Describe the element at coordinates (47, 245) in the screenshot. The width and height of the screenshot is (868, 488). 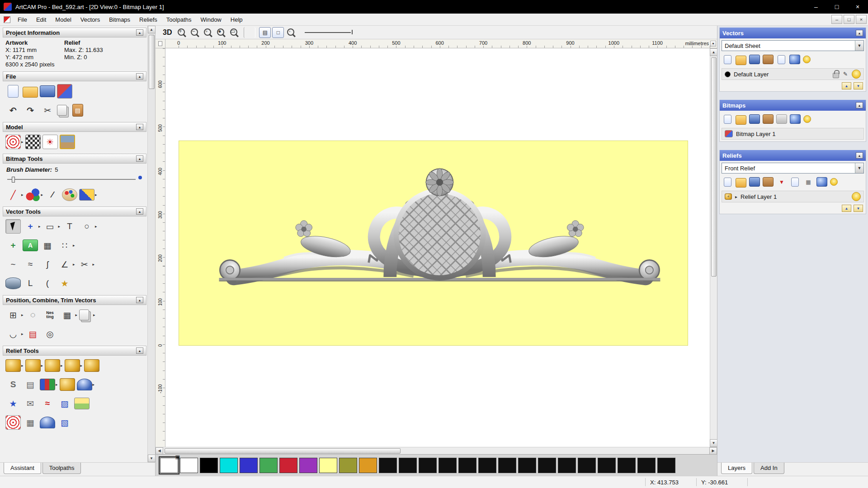
I see `grid-icon: ▦` at that location.